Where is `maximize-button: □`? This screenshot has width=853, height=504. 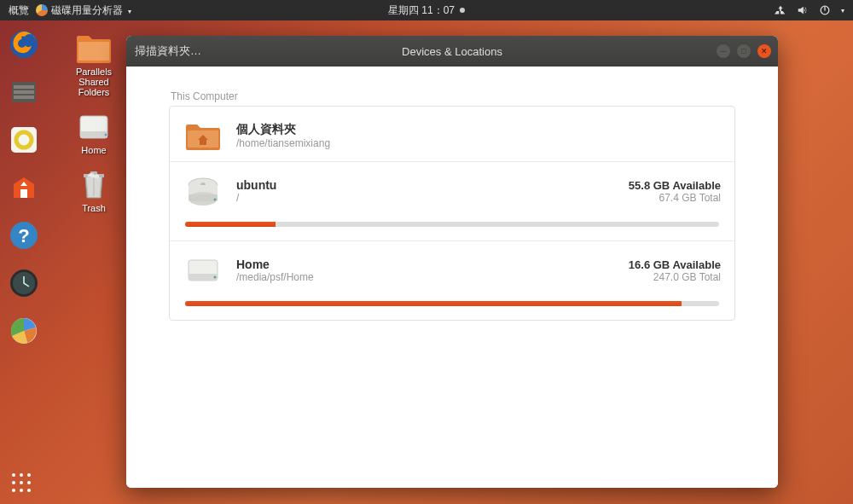
maximize-button: □ is located at coordinates (744, 51).